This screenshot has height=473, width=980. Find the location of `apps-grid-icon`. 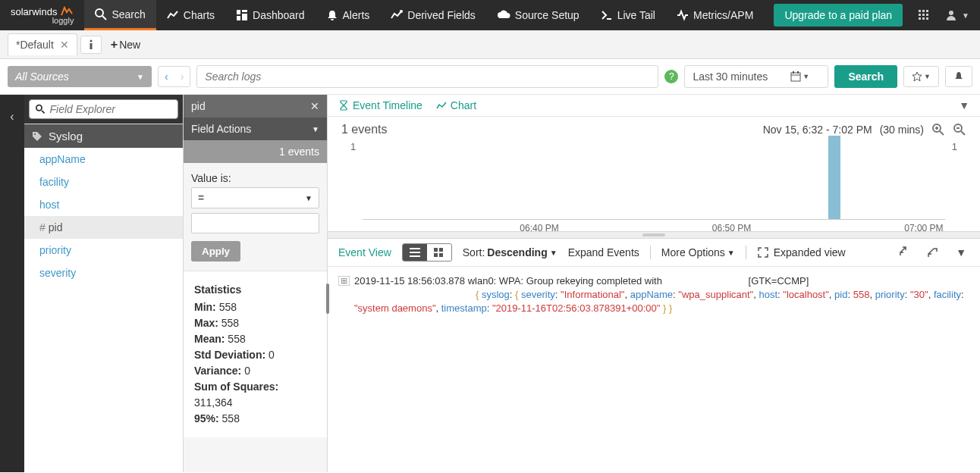

apps-grid-icon is located at coordinates (924, 15).